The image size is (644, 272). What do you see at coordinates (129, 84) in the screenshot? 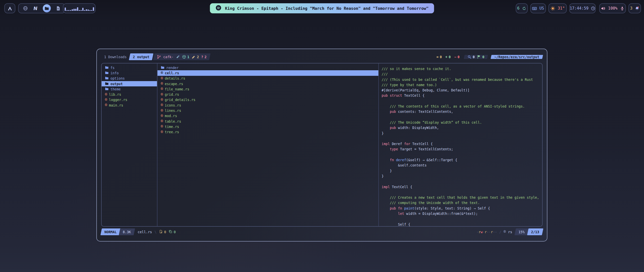
I see `selected-file-row: output` at bounding box center [129, 84].